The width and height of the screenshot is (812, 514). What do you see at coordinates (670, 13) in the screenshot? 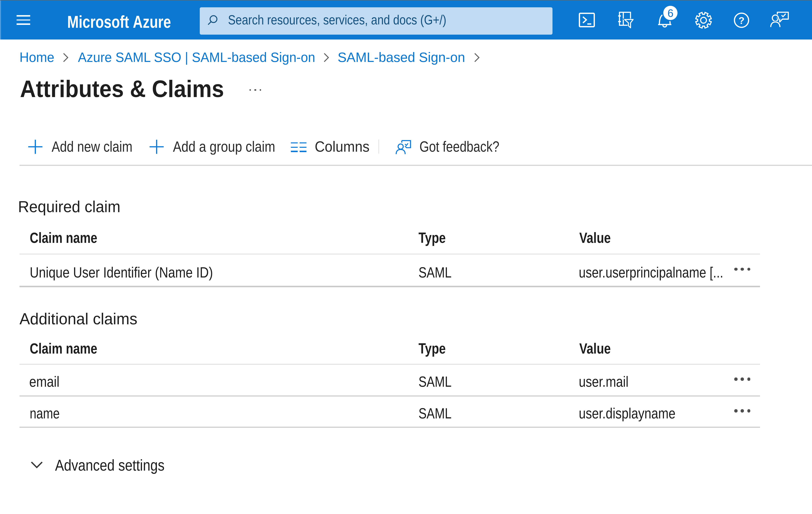
I see `svg-text: 6` at bounding box center [670, 13].